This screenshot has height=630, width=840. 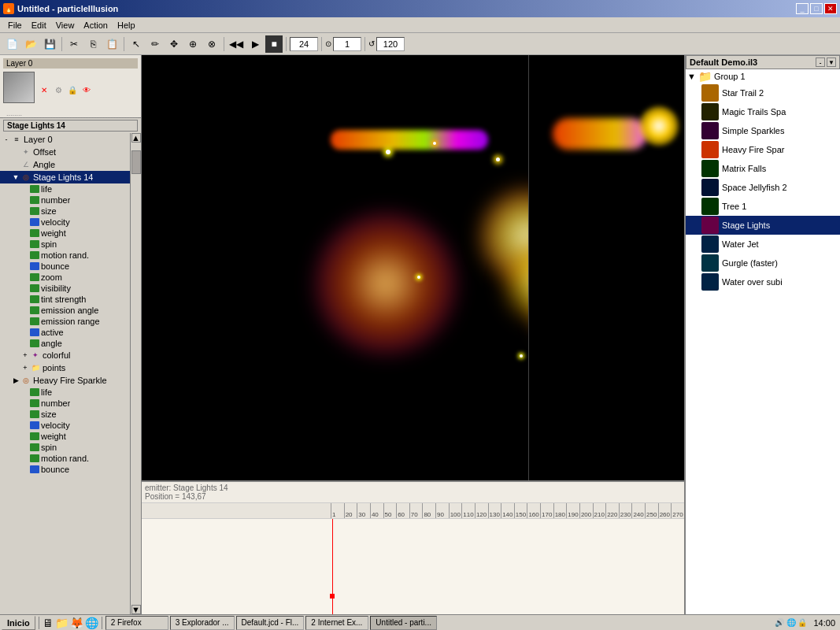 What do you see at coordinates (65, 177) in the screenshot?
I see `tree-item-stagelights: ▼◎Stage Lights 14` at bounding box center [65, 177].